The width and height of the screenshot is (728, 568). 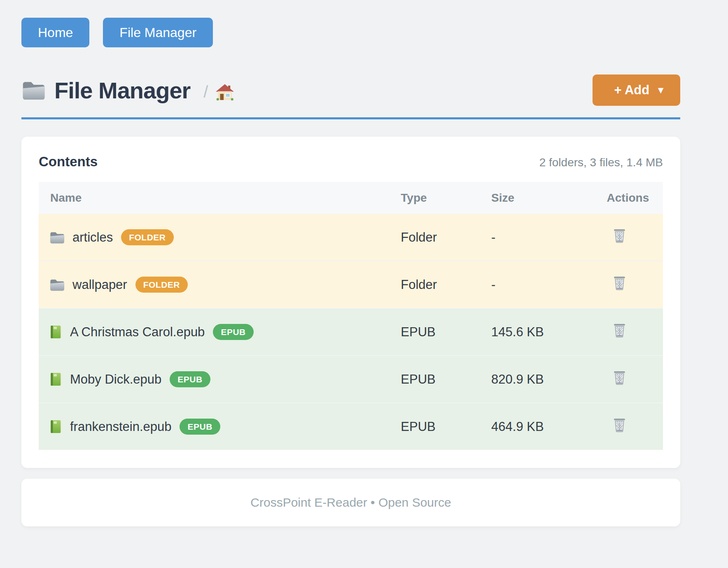 What do you see at coordinates (220, 198) in the screenshot?
I see `column-header-name: Name` at bounding box center [220, 198].